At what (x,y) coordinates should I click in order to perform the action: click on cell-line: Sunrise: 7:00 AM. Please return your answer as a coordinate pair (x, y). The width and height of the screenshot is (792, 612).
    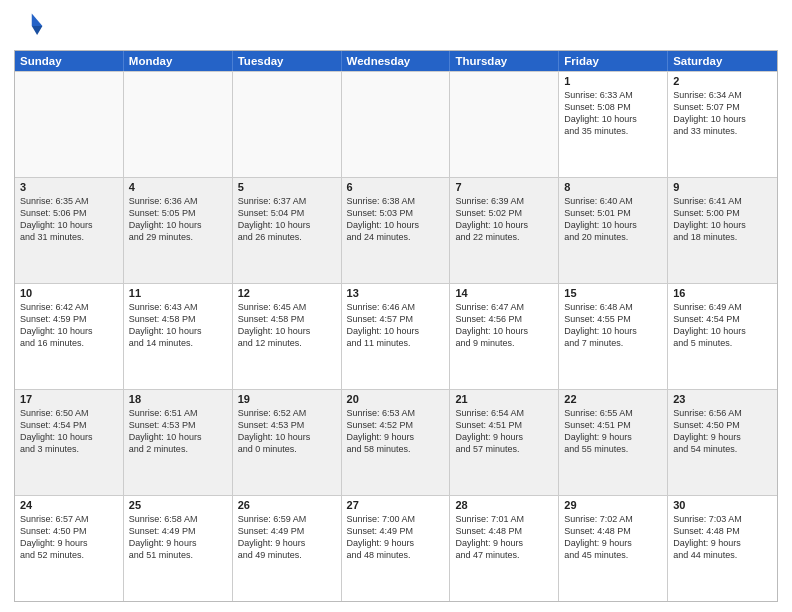
    Looking at the image, I should click on (396, 519).